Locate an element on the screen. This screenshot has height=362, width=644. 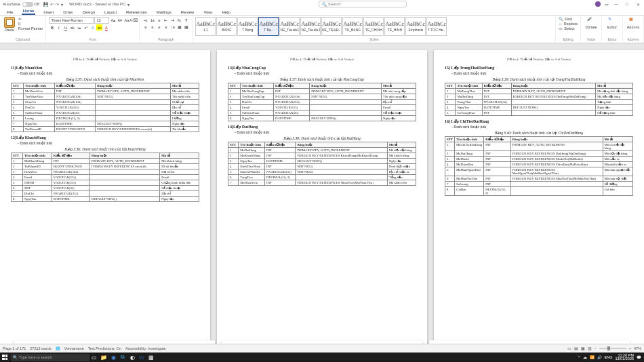
qat-dropdown-icon: ▾ is located at coordinates (62, 4).